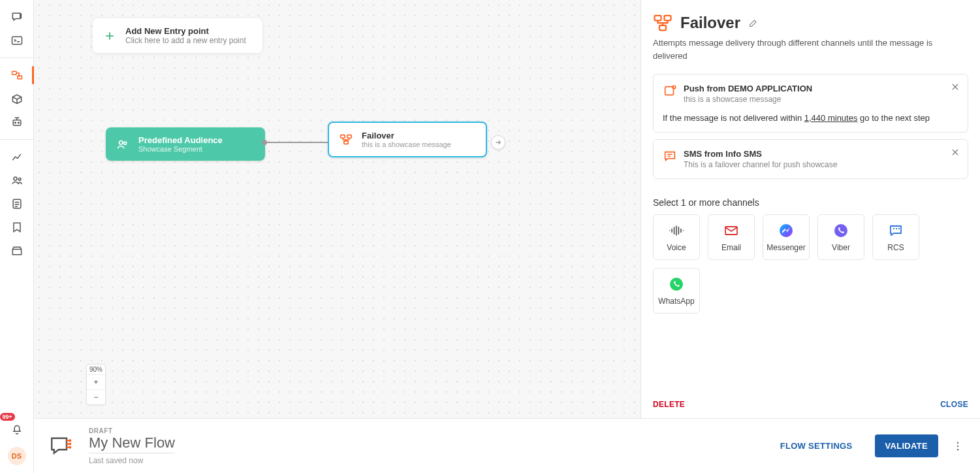 Image resolution: width=980 pixels, height=473 pixels. What do you see at coordinates (96, 384) in the screenshot?
I see `zoom-control: 90% + −` at bounding box center [96, 384].